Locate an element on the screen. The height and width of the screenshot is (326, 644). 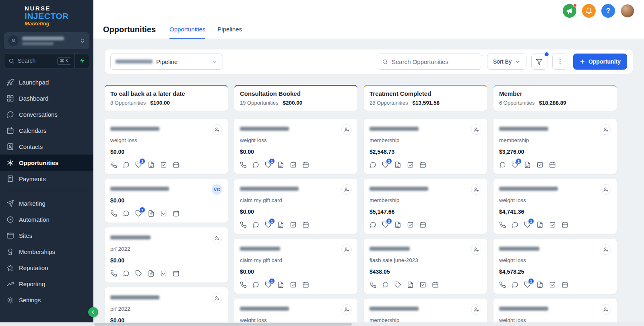
sidebar-item-dashboard: Dashboard is located at coordinates (47, 98).